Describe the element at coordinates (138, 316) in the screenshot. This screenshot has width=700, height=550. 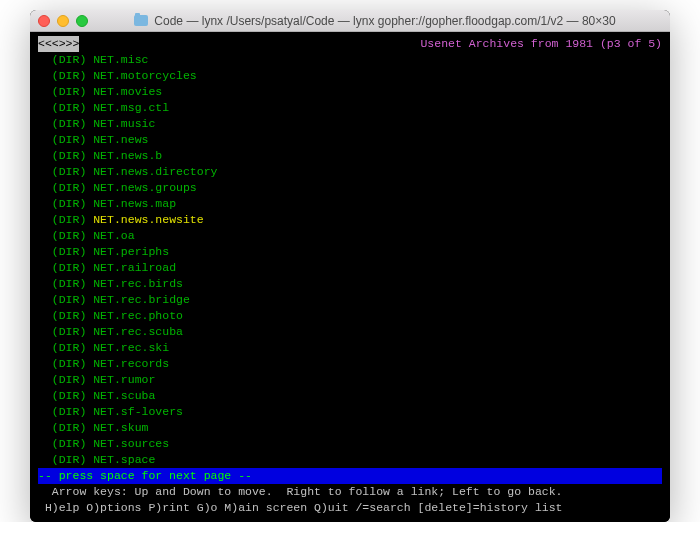
I see `entry-name: NET.rec.photo` at that location.